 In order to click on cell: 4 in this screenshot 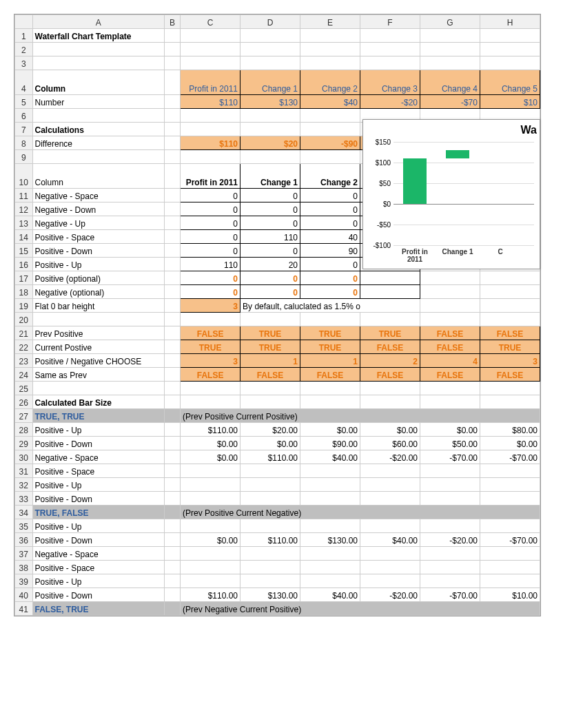, I will do `click(451, 361)`.